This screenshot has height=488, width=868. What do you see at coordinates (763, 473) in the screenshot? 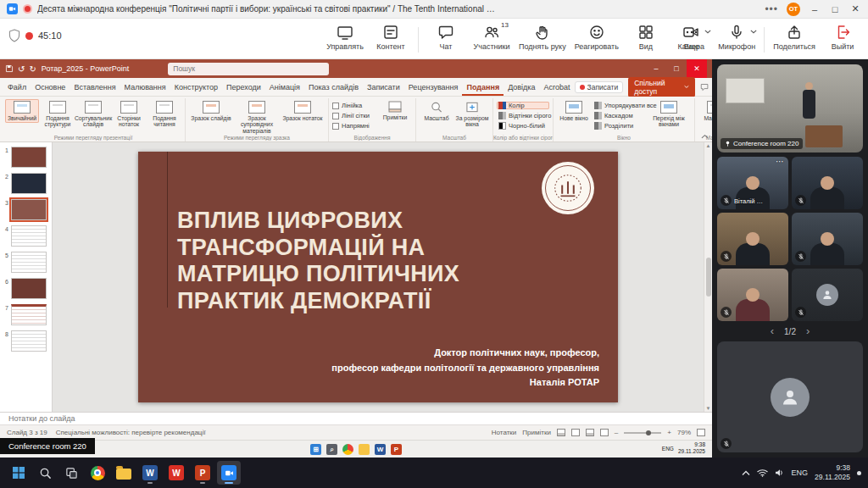
I see `wifi-icon` at bounding box center [763, 473].